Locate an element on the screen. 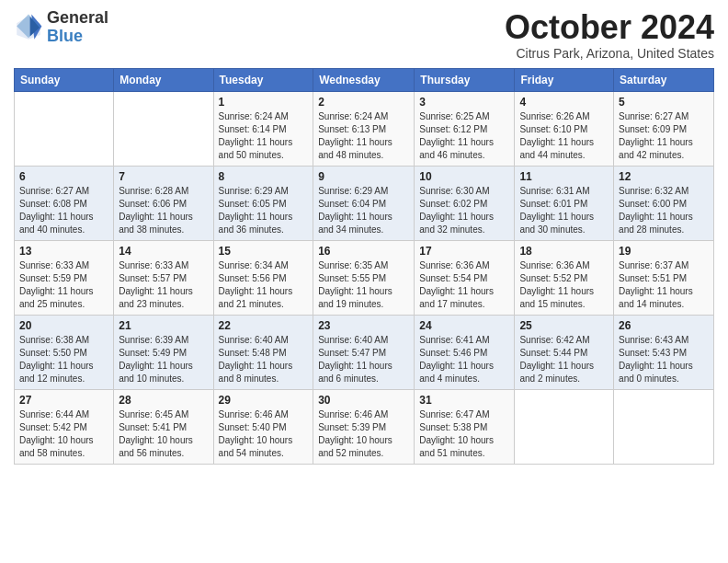 The width and height of the screenshot is (728, 563). day-number: 28 is located at coordinates (164, 400).